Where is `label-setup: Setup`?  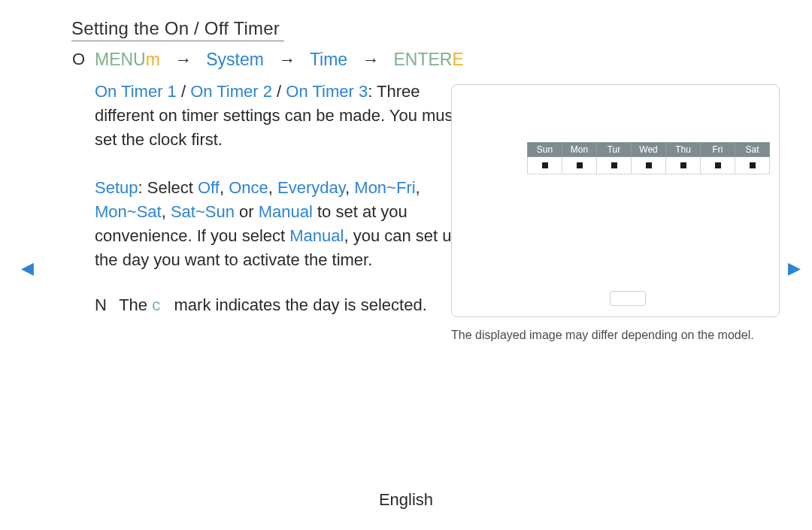 label-setup: Setup is located at coordinates (117, 188).